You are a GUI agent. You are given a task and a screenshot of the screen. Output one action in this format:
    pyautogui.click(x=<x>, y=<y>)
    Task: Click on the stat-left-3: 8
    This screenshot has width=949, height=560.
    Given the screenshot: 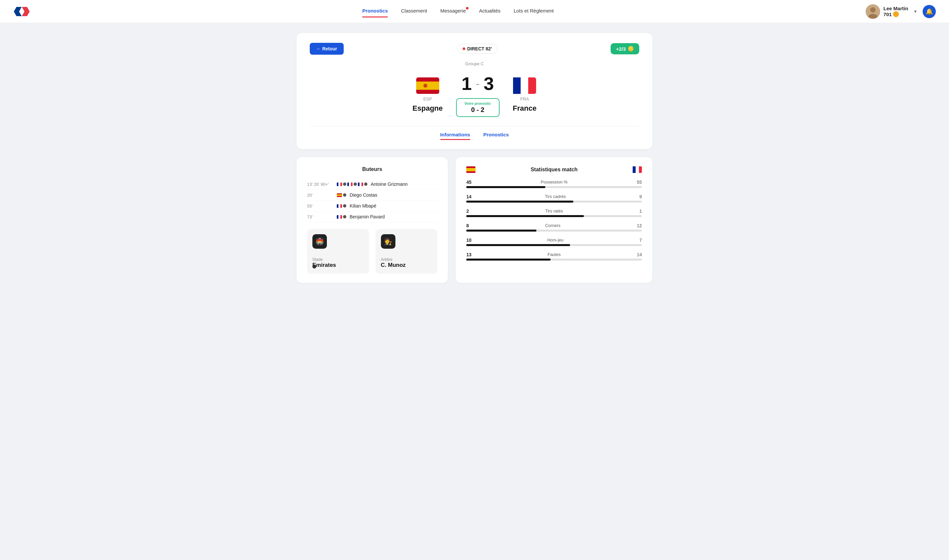 What is the action you would take?
    pyautogui.click(x=467, y=226)
    